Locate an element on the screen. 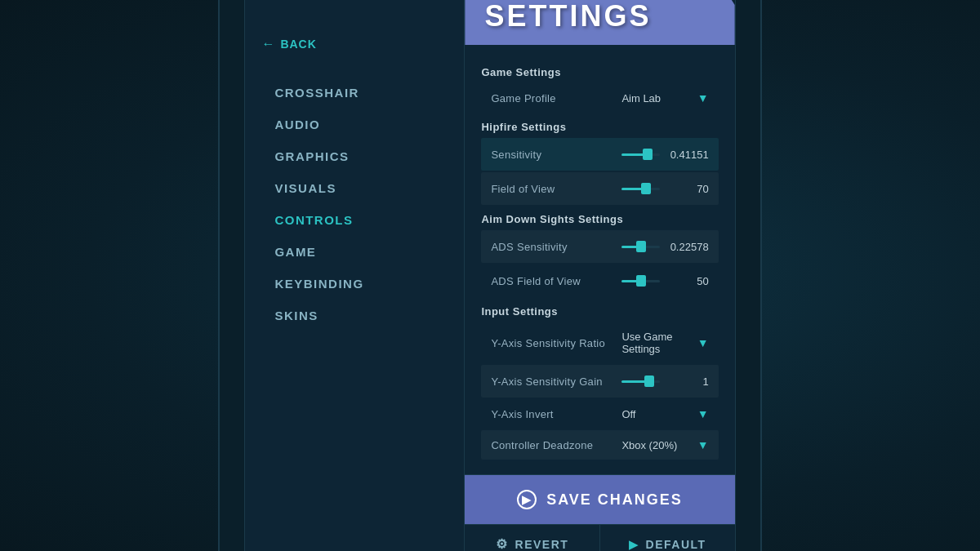  y-axis-ratio-arrow-icon: ▼ is located at coordinates (703, 343).